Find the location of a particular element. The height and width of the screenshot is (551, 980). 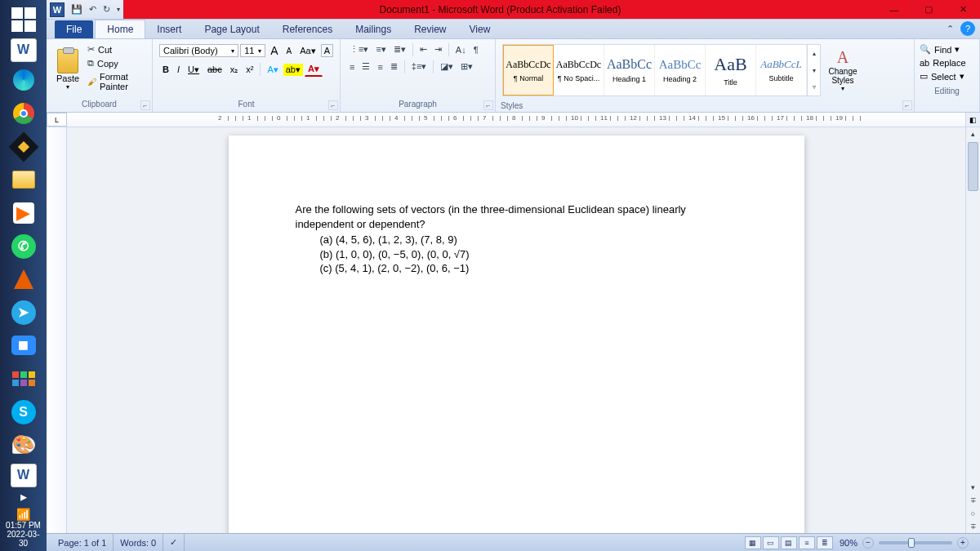

format-painter-button: 🖌Format Painter is located at coordinates (116, 82).